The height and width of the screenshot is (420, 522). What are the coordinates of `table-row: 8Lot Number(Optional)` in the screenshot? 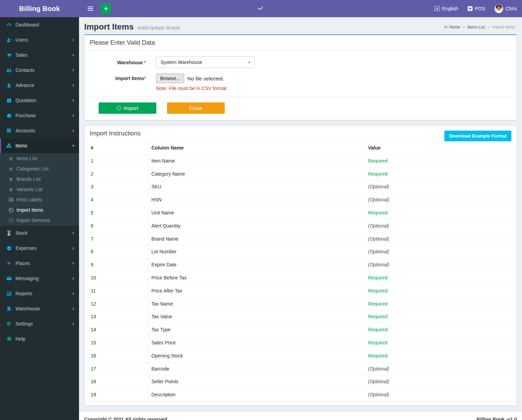 It's located at (300, 252).